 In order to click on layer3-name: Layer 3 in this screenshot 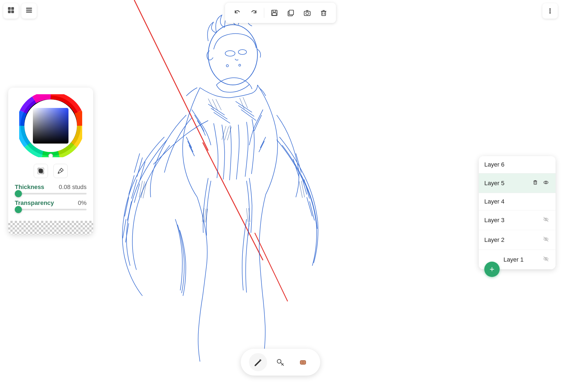, I will do `click(513, 220)`.